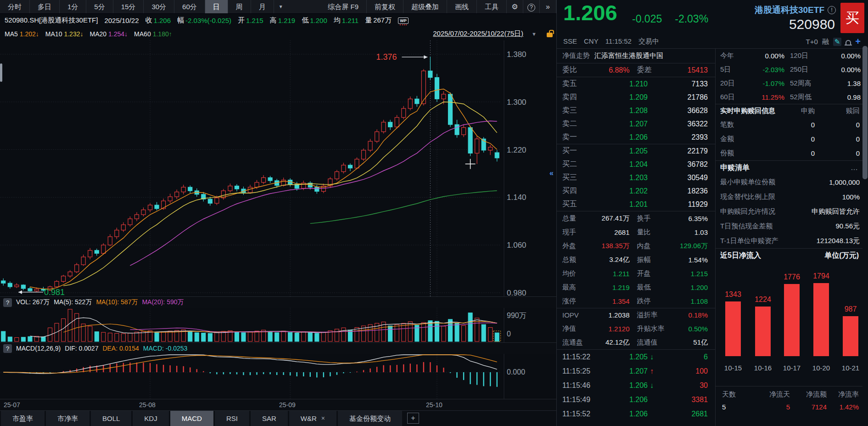 The image size is (868, 426). What do you see at coordinates (413, 418) in the screenshot?
I see `add-indicator-button: +` at bounding box center [413, 418].